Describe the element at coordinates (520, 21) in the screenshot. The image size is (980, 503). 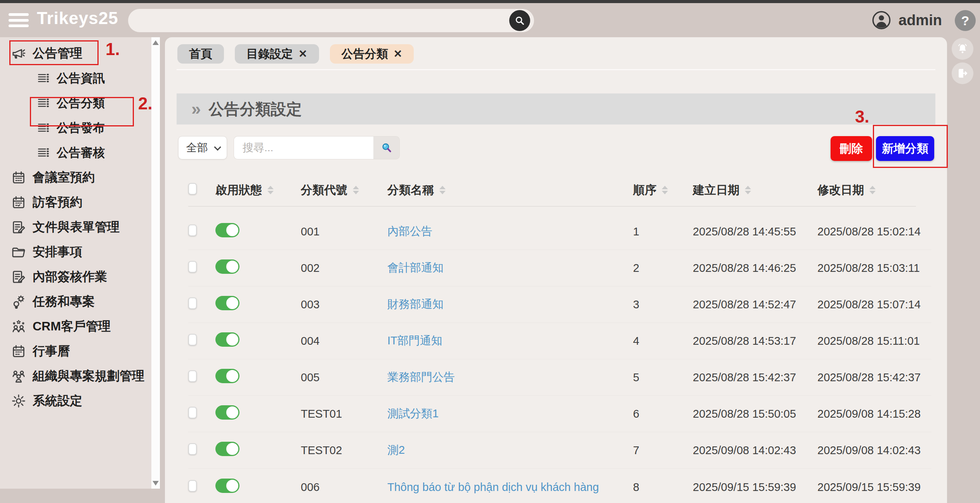
I see `global-search-button` at that location.